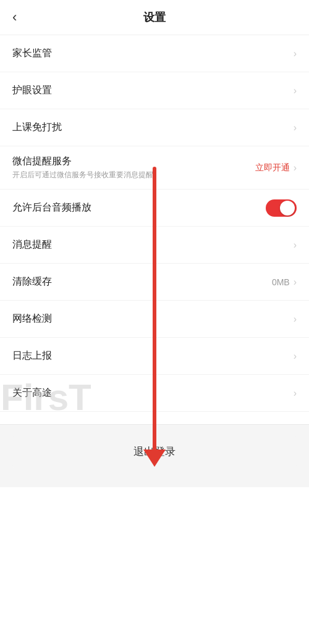  I want to click on class-dnd-label: 上课免打扰, so click(37, 127).